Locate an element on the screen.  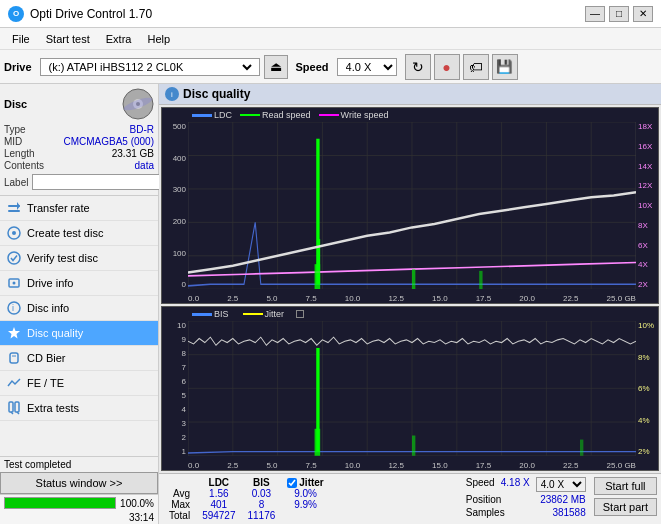
speed-label: Speed is located at coordinates (480, 484).